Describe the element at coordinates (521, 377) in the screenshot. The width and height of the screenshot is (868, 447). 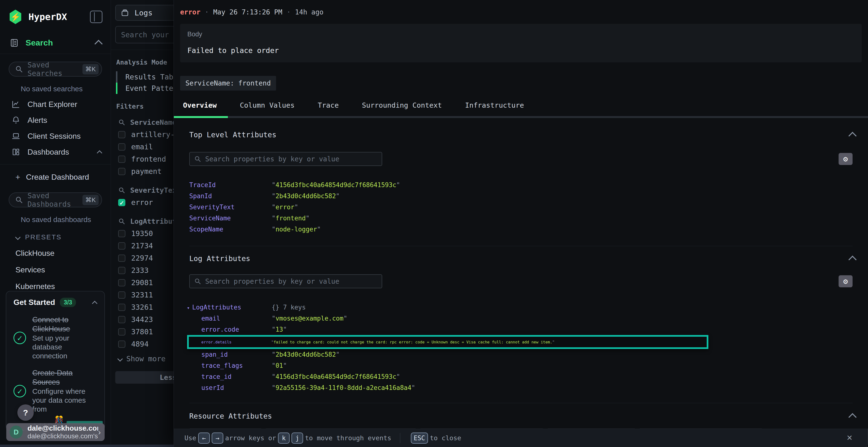
I see `attribute-row: trace_id 4156d3fbc40a64854d9dc7f68641593…` at that location.